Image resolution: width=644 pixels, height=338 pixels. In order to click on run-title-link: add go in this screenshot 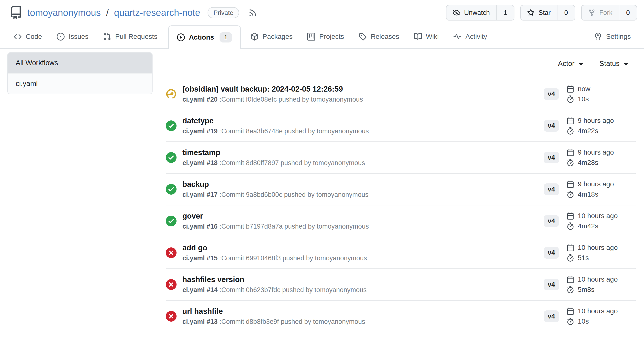, I will do `click(363, 248)`.